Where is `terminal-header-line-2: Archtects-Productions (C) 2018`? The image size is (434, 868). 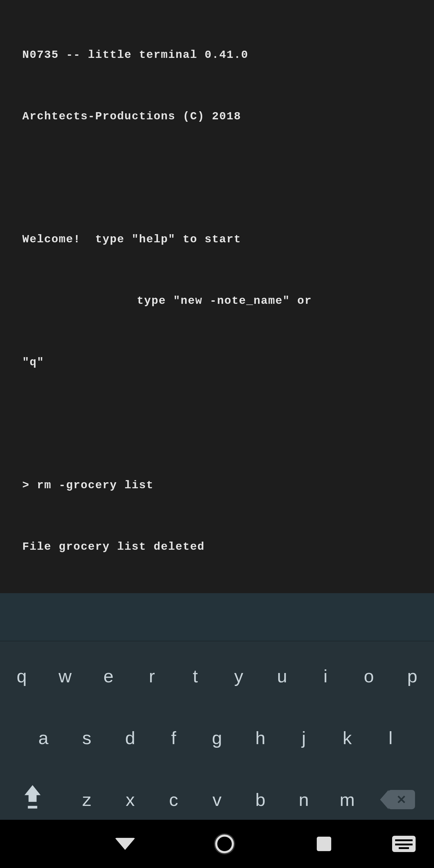 terminal-header-line-2: Archtects-Productions (C) 2018 is located at coordinates (217, 117).